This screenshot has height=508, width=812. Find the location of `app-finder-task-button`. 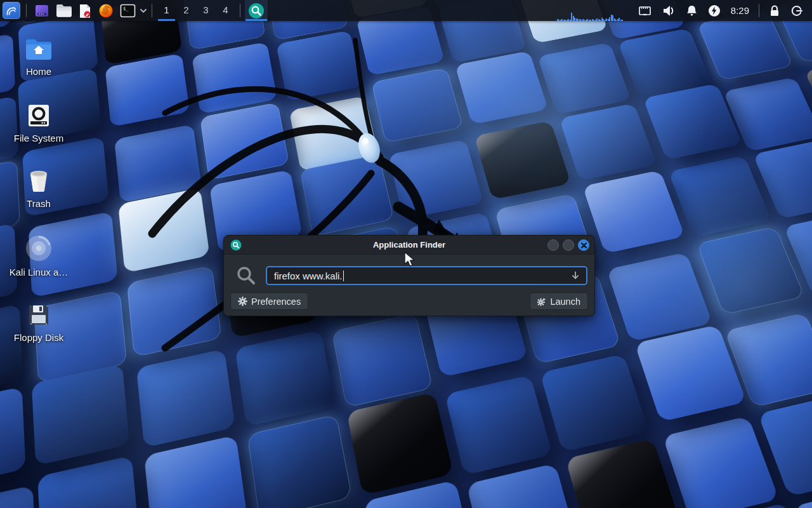

app-finder-task-button is located at coordinates (256, 10).